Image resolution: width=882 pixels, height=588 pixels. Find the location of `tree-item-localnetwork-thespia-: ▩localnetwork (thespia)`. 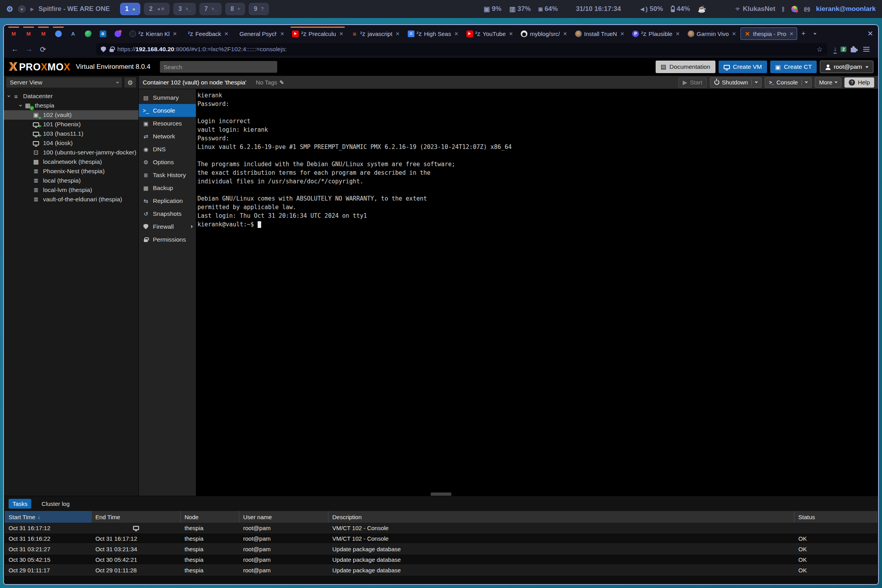

tree-item-localnetwork-thespia-: ▩localnetwork (thespia) is located at coordinates (71, 162).